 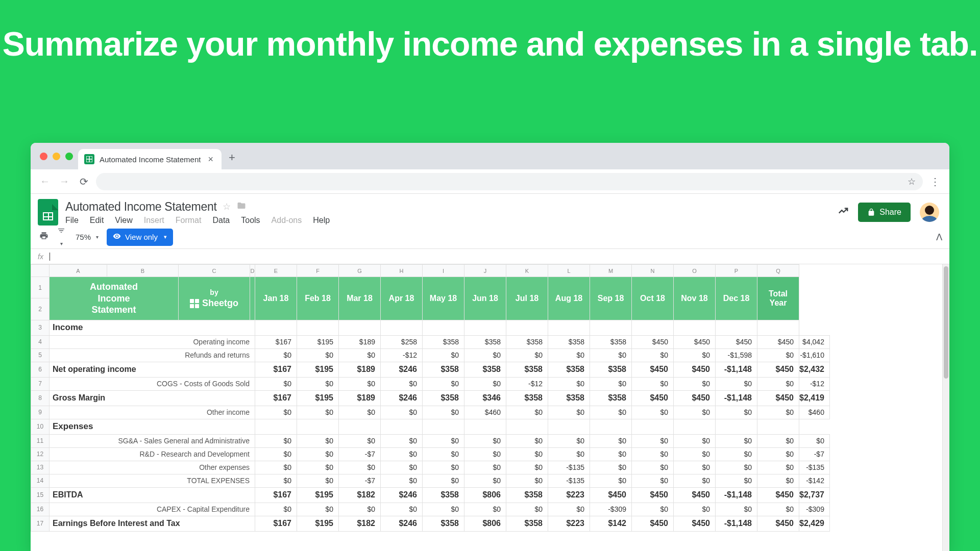 What do you see at coordinates (402, 369) in the screenshot?
I see `value-cell: $246` at bounding box center [402, 369].